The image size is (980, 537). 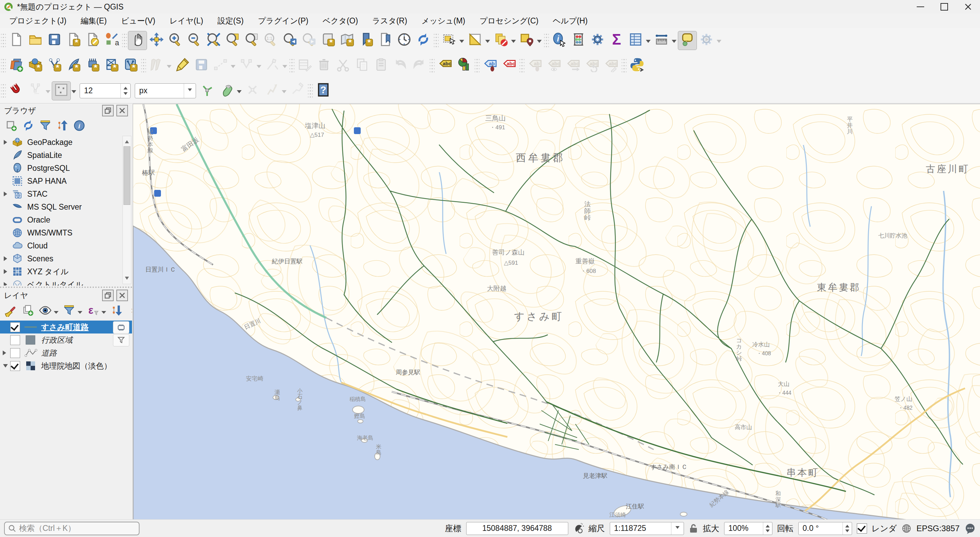 What do you see at coordinates (66, 207) in the screenshot?
I see `browser-item-ms-sql-server: MS SQL Server` at bounding box center [66, 207].